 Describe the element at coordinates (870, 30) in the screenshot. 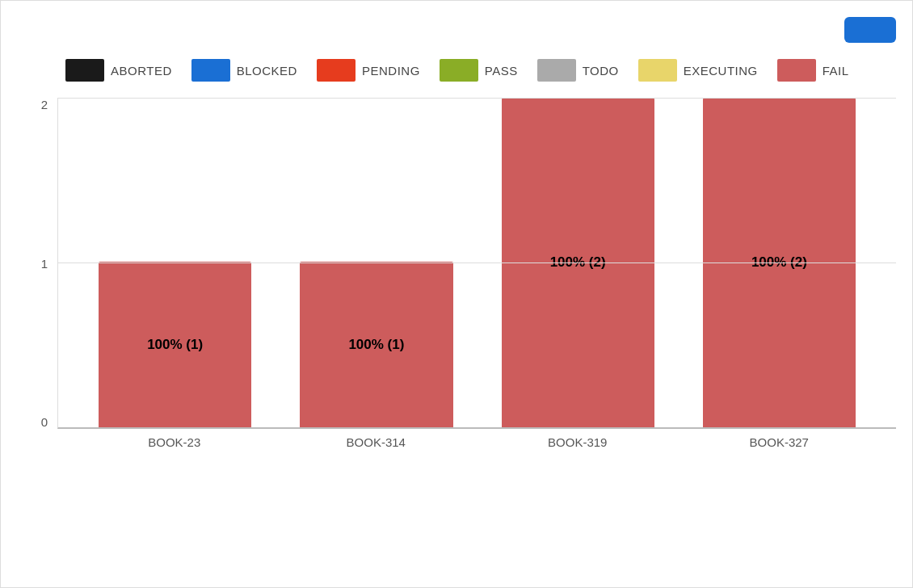

I see `show-as-table-button` at that location.